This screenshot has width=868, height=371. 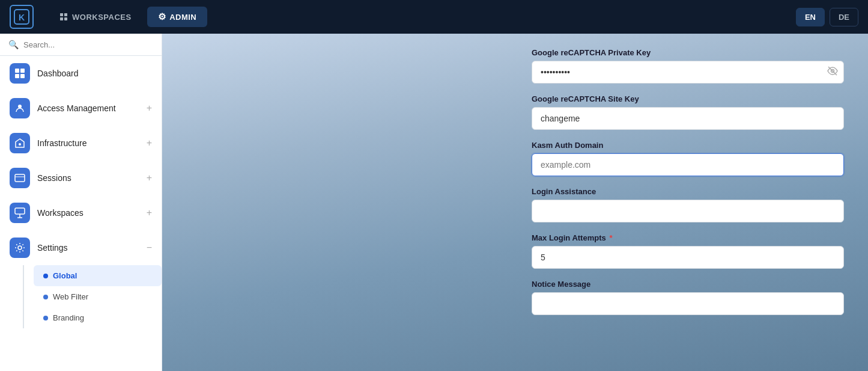 What do you see at coordinates (97, 297) in the screenshot?
I see `sidebar-subitem-web-filter: Web Filter` at bounding box center [97, 297].